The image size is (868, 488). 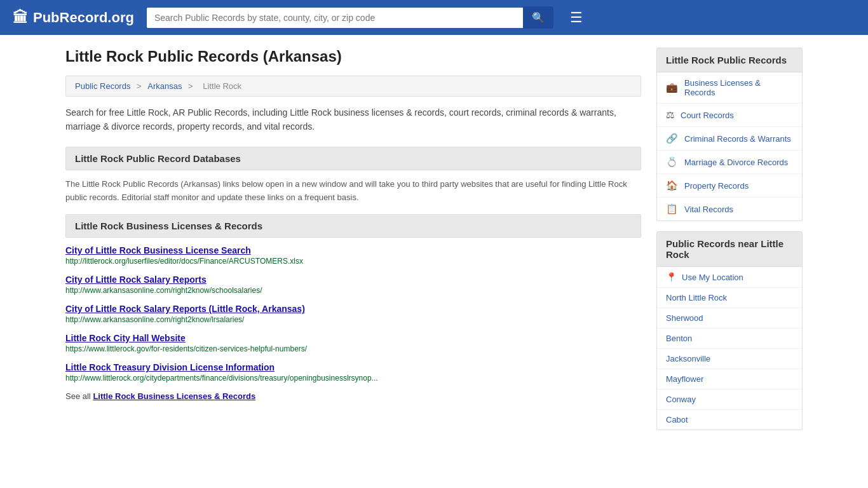 What do you see at coordinates (713, 277) in the screenshot?
I see `use-my-location-label: Use My Location` at bounding box center [713, 277].